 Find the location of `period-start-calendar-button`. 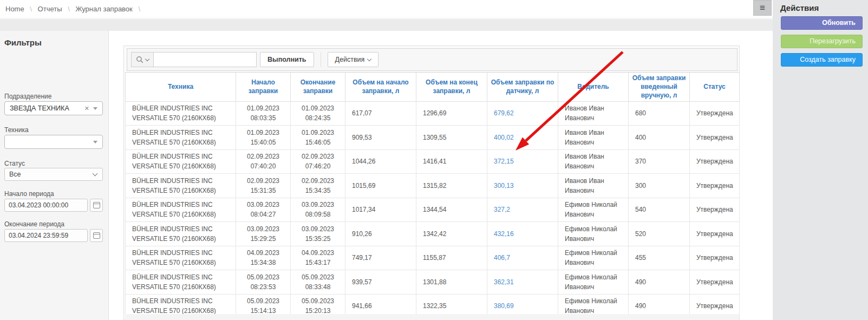

period-start-calendar-button is located at coordinates (96, 205).